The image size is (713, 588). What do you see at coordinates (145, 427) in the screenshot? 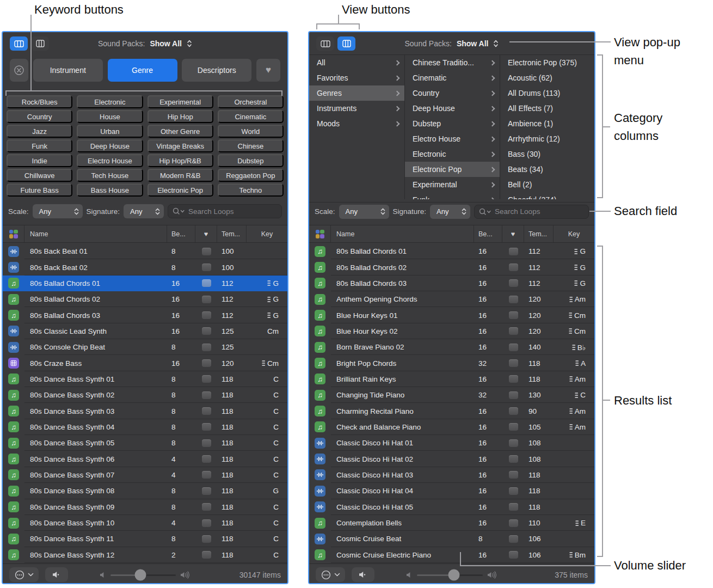
I see `table-row: ♫ 80s Dance Bass Synth 04 8 118 C` at bounding box center [145, 427].